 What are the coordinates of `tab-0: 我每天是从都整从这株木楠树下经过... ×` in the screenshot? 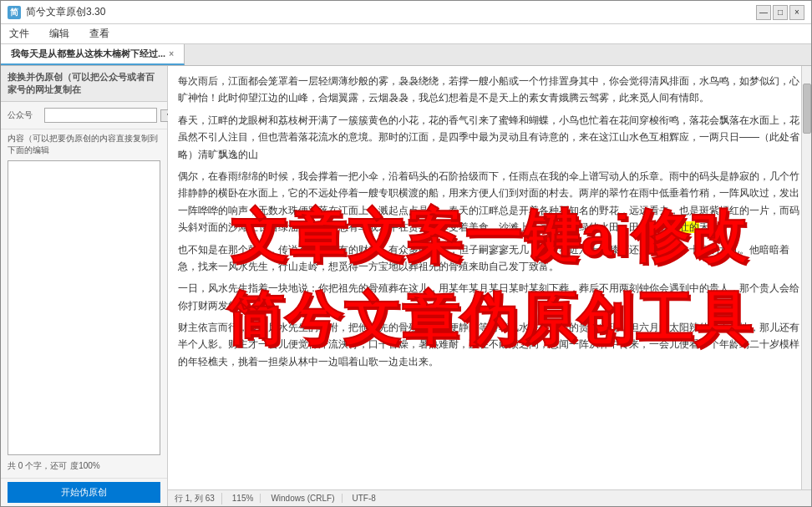 It's located at (93, 55).